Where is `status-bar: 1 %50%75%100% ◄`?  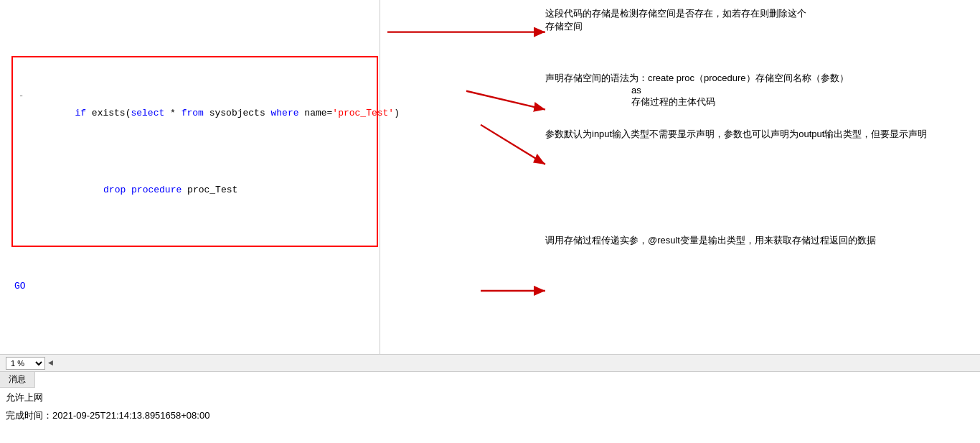
status-bar: 1 %50%75%100% ◄ is located at coordinates (490, 363).